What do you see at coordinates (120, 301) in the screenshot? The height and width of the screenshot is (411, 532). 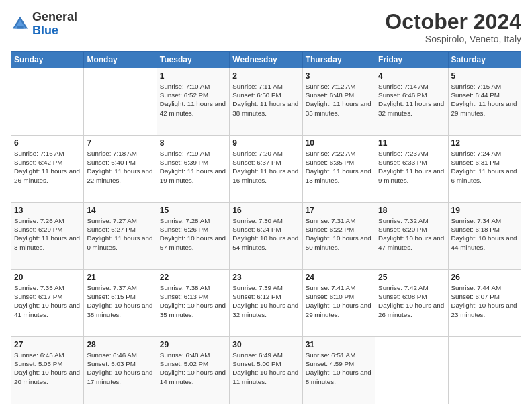 I see `day-info: Sunrise: 7:37 AMSunset: 6:15 PMDaylight:…` at bounding box center [120, 301].